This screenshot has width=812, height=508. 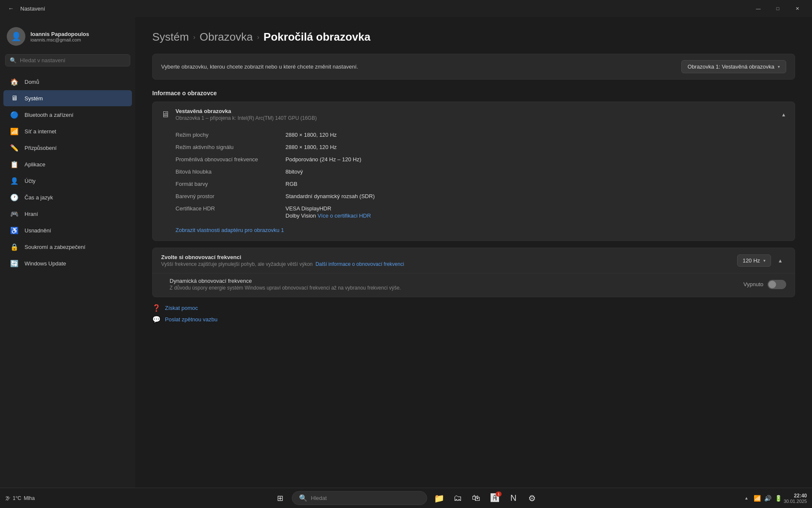 What do you see at coordinates (777, 284) in the screenshot?
I see `dynamic-refresh-toggle` at bounding box center [777, 284].